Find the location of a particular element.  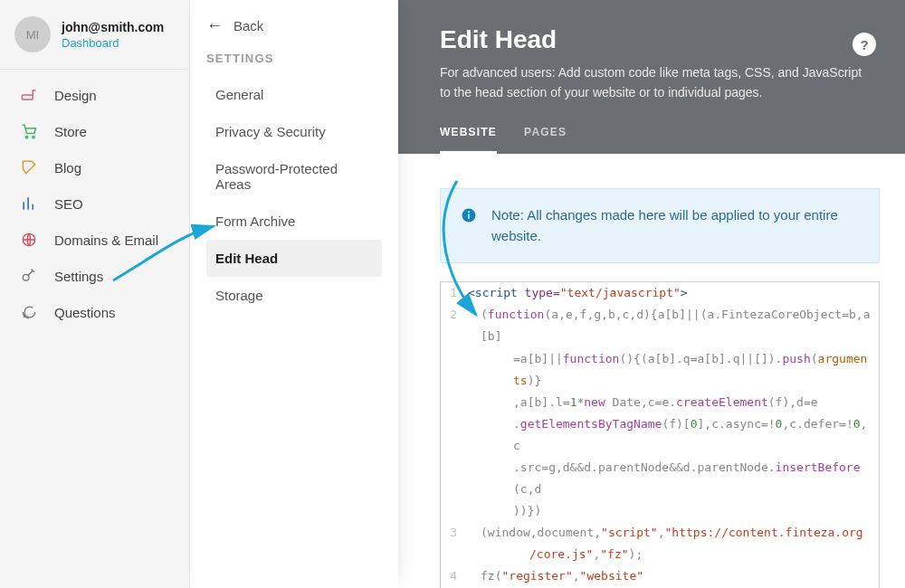

nav-label: Design is located at coordinates (76, 96).